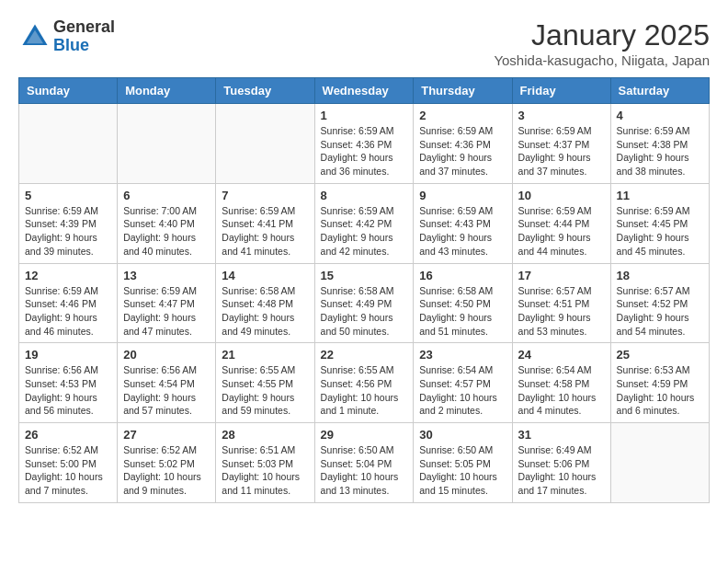 The width and height of the screenshot is (728, 563). I want to click on day-number: 12, so click(68, 276).